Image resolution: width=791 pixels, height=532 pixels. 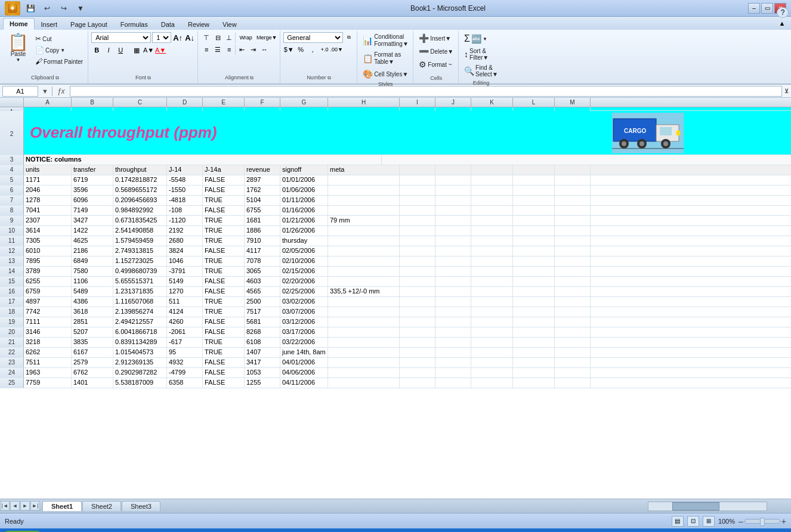 I want to click on cell-j6, so click(x=453, y=191).